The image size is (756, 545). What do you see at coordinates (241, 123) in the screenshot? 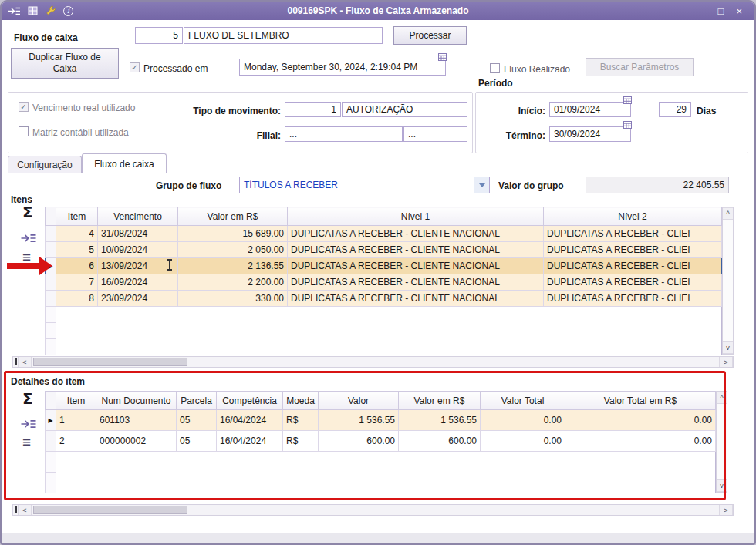
I see `movimento-groupbox` at bounding box center [241, 123].